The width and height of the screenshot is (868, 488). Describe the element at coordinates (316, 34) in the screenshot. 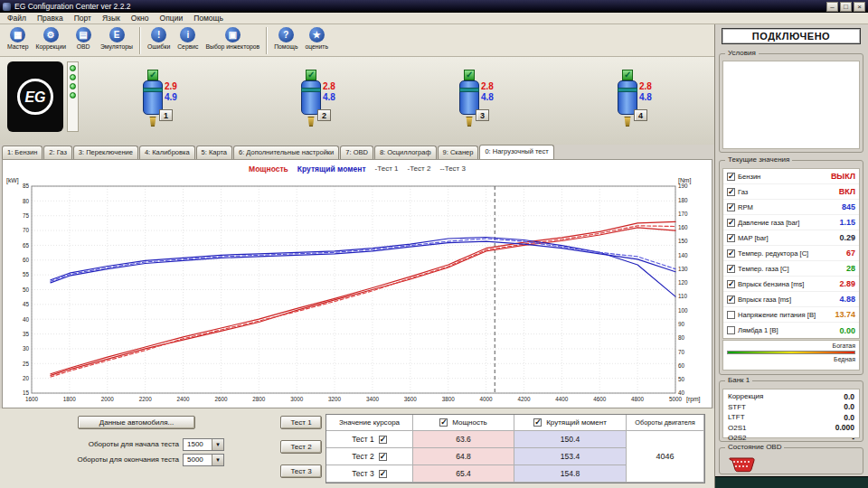

I see `star-icon: ★` at that location.